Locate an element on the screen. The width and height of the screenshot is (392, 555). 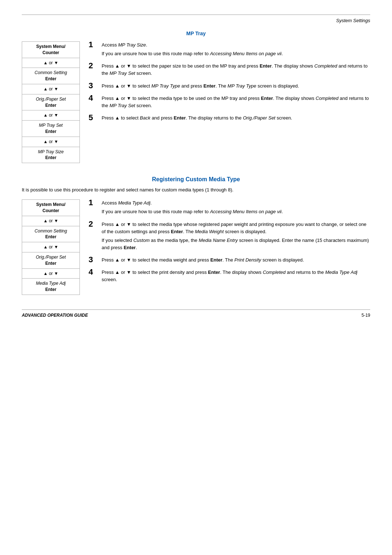
section1-nav-box: System Menu/Counter ▲ or ▼ Common Settin… is located at coordinates (51, 102).